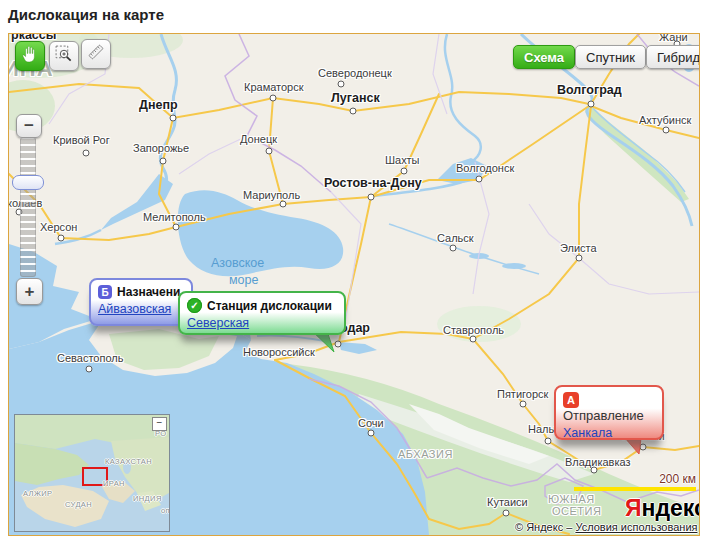 This screenshot has width=704, height=542. Describe the element at coordinates (38, 494) in the screenshot. I see `minimap-label: АЛЖИР` at that location.